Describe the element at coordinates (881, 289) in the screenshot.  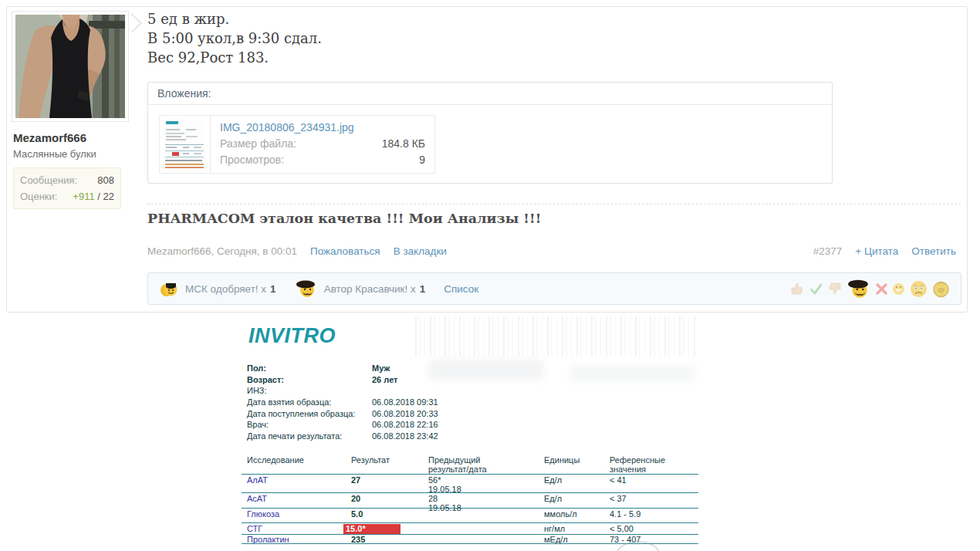
I see `red-cross-icon` at that location.